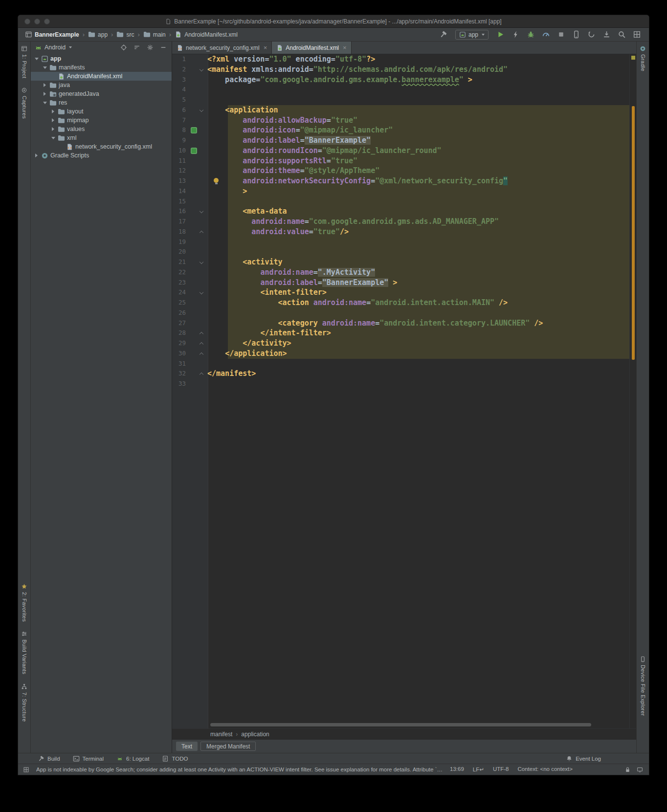 The height and width of the screenshot is (812, 667). Describe the element at coordinates (515, 35) in the screenshot. I see `apply-changes-button` at that location.